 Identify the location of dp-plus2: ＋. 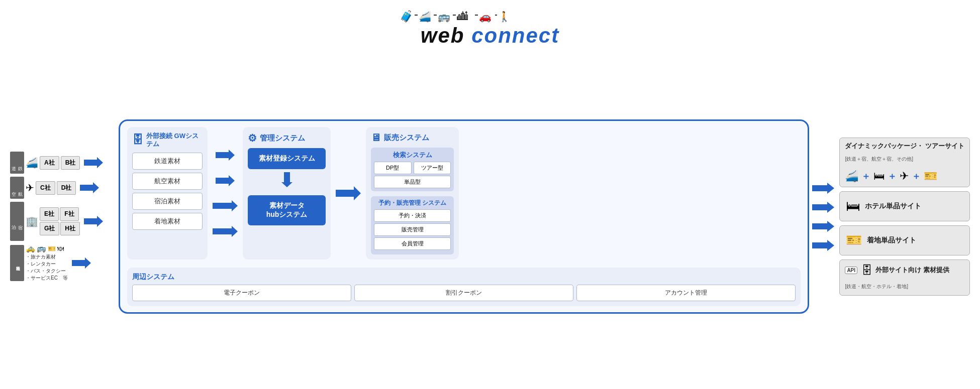
(892, 176).